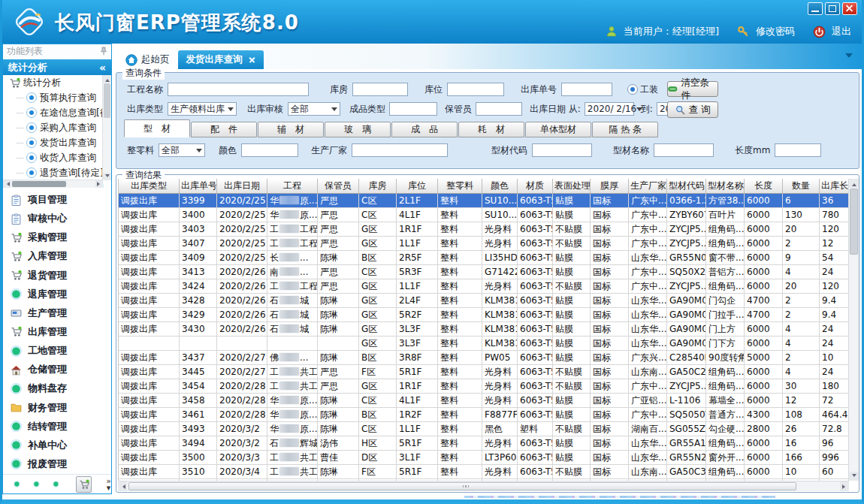 This screenshot has width=864, height=504. What do you see at coordinates (850, 9) in the screenshot?
I see `close-button` at bounding box center [850, 9].